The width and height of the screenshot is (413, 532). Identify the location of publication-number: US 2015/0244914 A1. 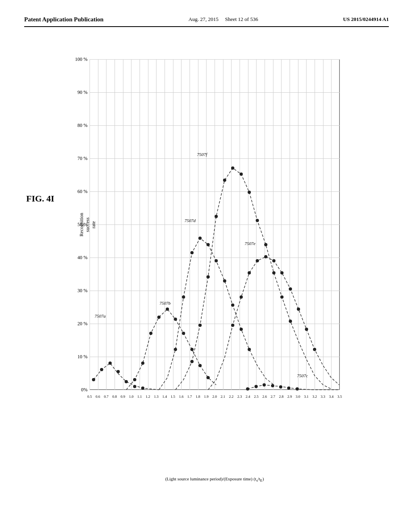
(366, 19).